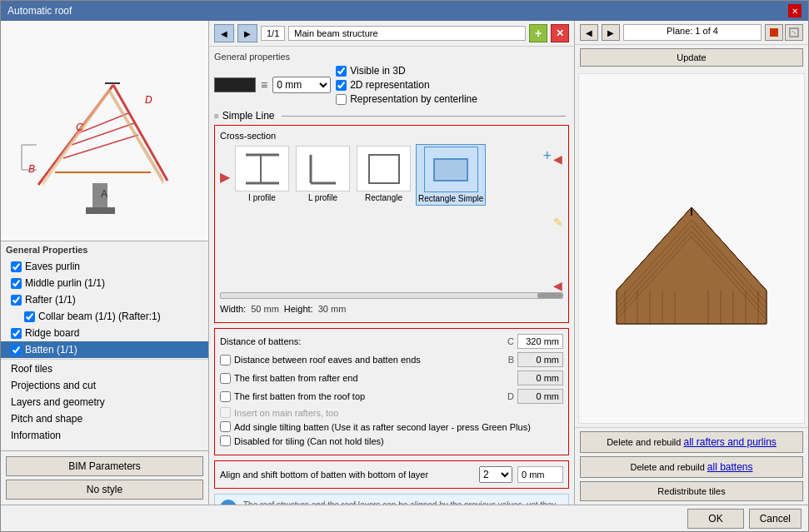 This screenshot has width=809, height=532. What do you see at coordinates (540, 396) in the screenshot?
I see `first-top-input` at bounding box center [540, 396].